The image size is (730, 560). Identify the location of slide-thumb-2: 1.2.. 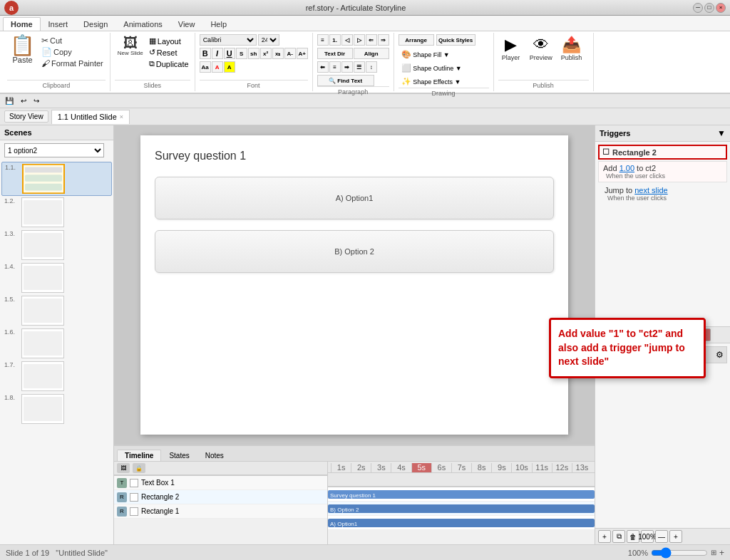
(57, 212).